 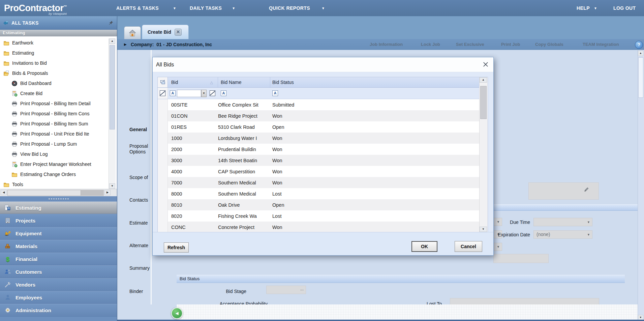 I want to click on menu-set-exclusive: Set Exclusive, so click(x=470, y=45).